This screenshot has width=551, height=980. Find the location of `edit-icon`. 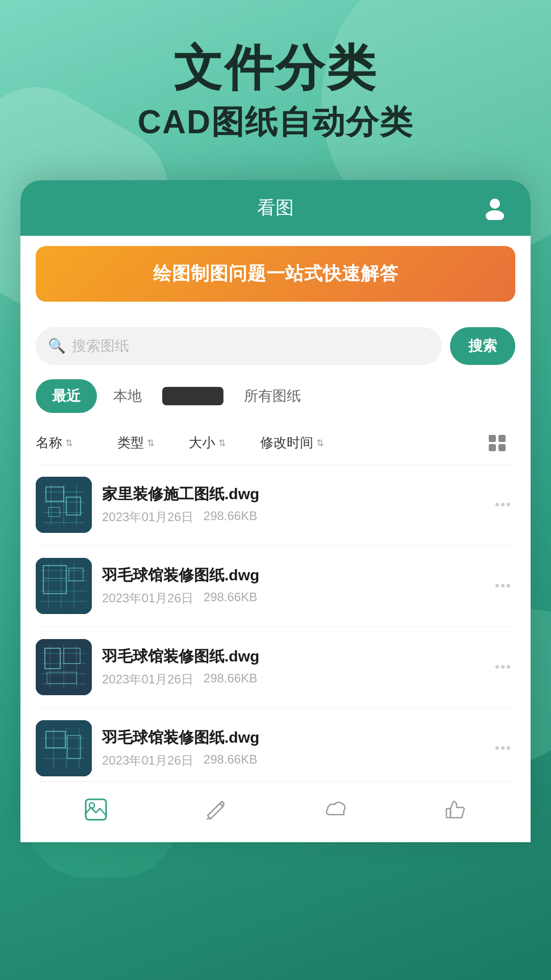

edit-icon is located at coordinates (216, 810).